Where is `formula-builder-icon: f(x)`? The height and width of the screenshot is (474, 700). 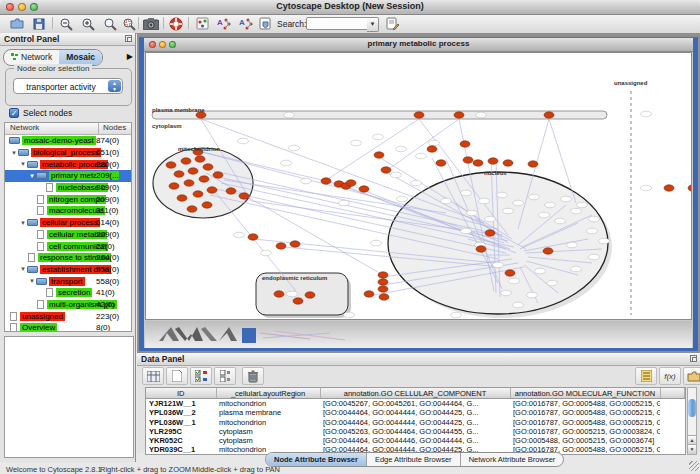 formula-builder-icon: f(x) is located at coordinates (670, 376).